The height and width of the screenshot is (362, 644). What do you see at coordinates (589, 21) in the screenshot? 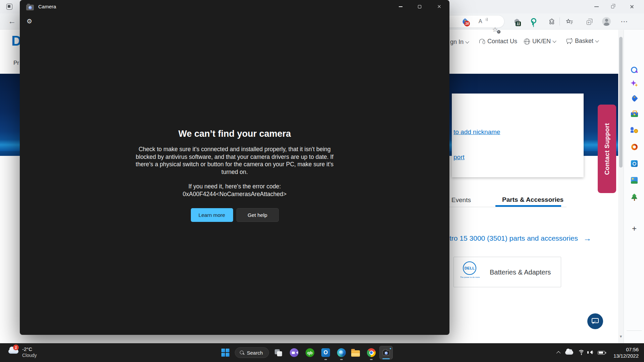
I see `collections-icon` at bounding box center [589, 21].